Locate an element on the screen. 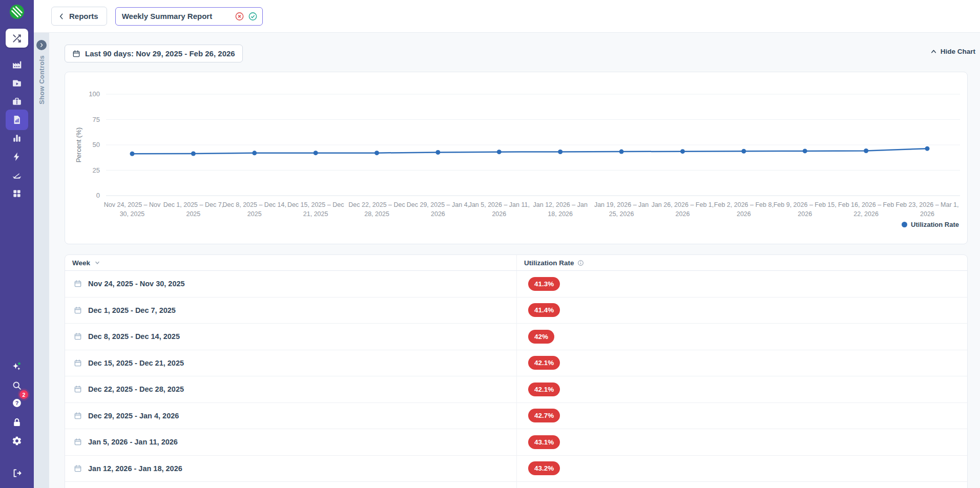 The height and width of the screenshot is (488, 980). week-cell: Dec 22, 2025 - Dec 28, 2025 is located at coordinates (291, 389).